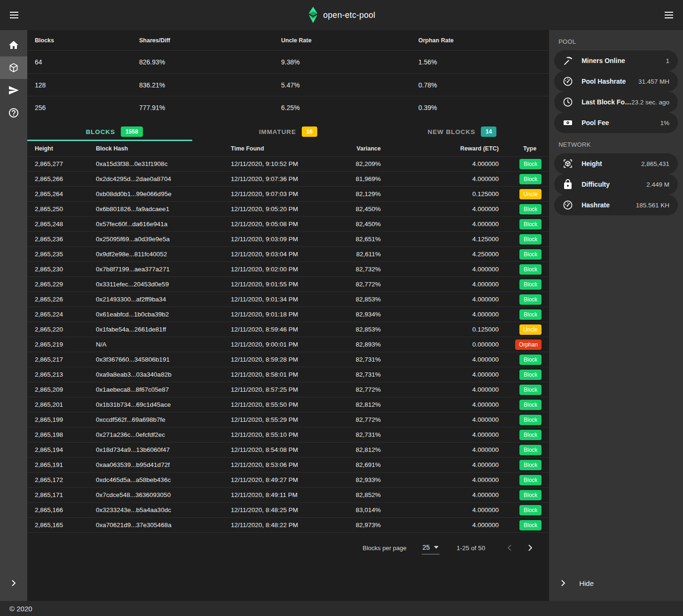 This screenshot has height=616, width=683. I want to click on block-time-found: 12/11/2020, 8:54:08 PM, so click(279, 450).